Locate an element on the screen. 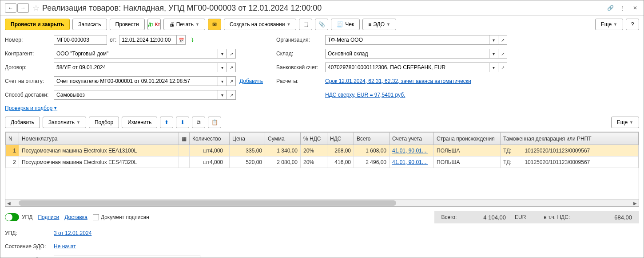 The height and width of the screenshot is (258, 644). table-more-button: Еще▼ is located at coordinates (625, 122).